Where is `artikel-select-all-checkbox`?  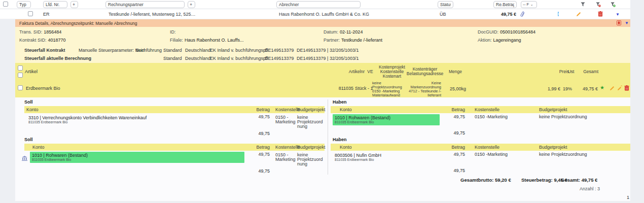
artikel-select-all-checkbox is located at coordinates (20, 68).